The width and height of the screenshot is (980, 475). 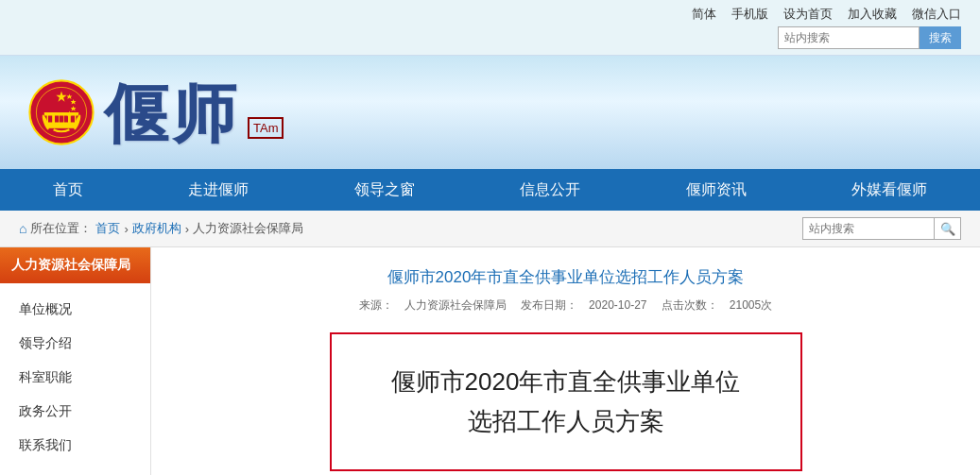 What do you see at coordinates (690, 305) in the screenshot?
I see `meta-views-label: 点击次数：` at bounding box center [690, 305].